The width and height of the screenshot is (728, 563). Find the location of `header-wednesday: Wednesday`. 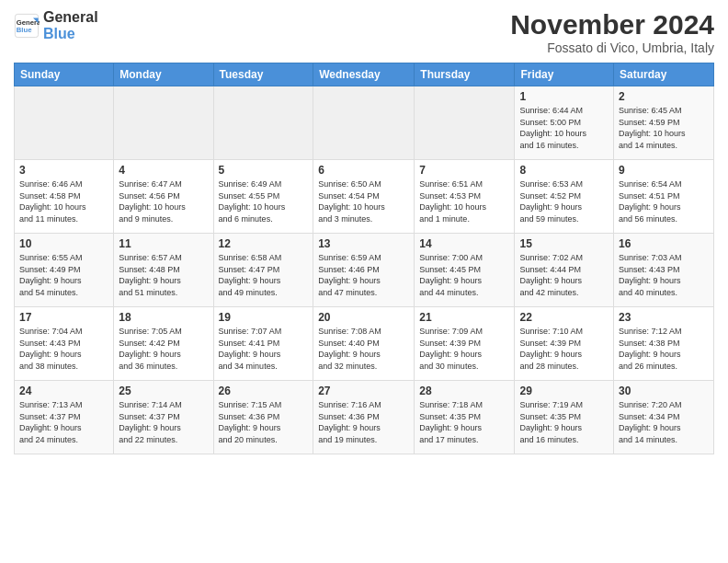

header-wednesday: Wednesday is located at coordinates (364, 75).